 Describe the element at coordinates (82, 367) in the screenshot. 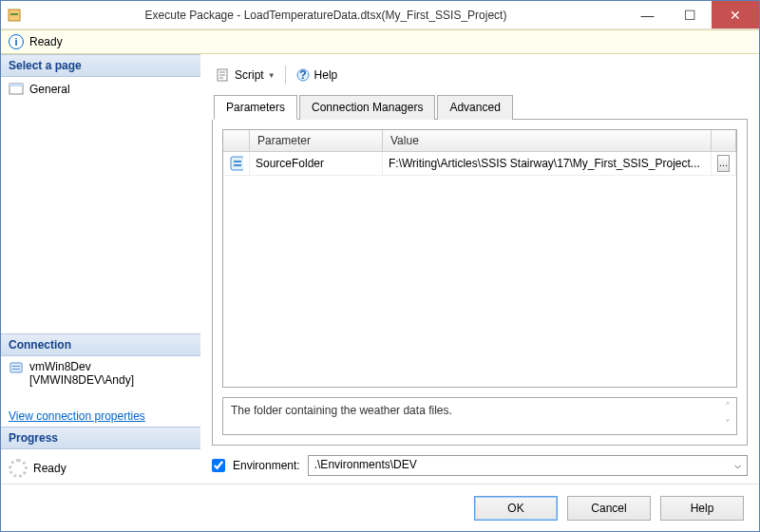

I see `connection-server: vmWin8Dev` at that location.